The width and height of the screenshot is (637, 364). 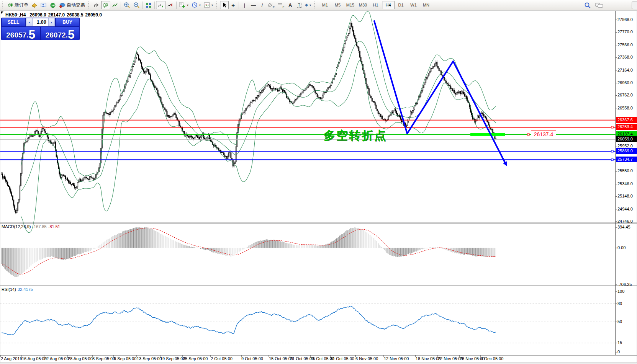 What do you see at coordinates (224, 5) in the screenshot?
I see `cursor-button` at bounding box center [224, 5].